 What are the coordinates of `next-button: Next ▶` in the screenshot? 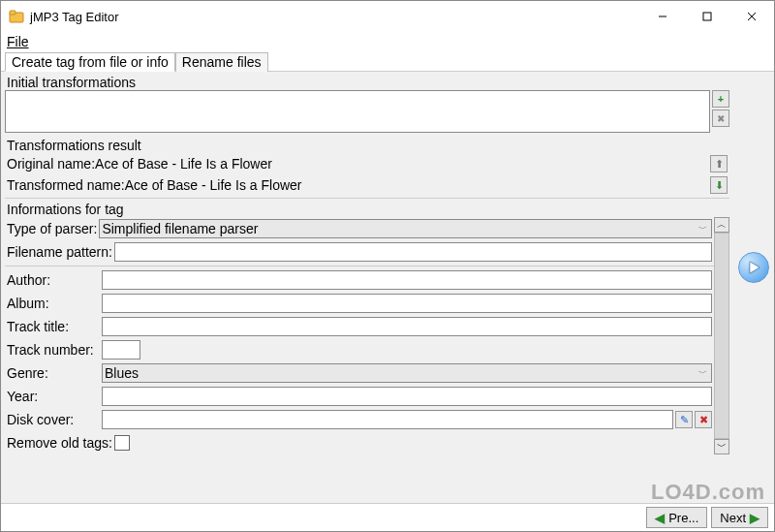 It's located at (740, 517).